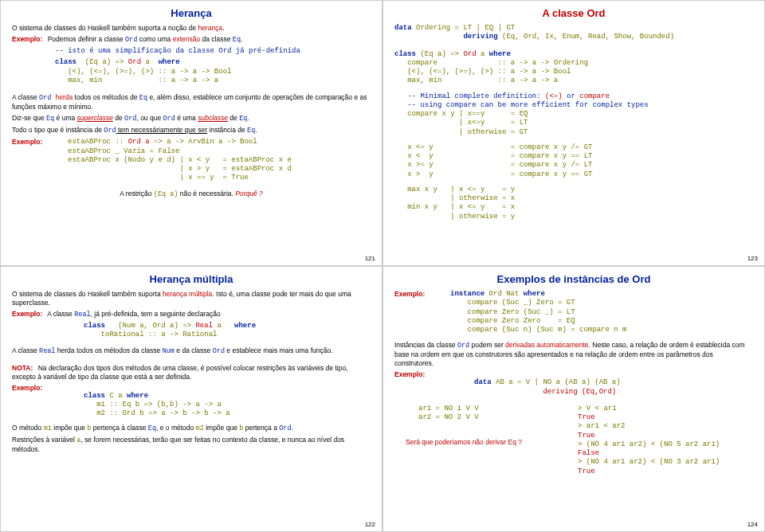  Describe the element at coordinates (227, 405) in the screenshot. I see `code-block: class C a where m1 :: Eq b => (b,b) -> a…` at that location.